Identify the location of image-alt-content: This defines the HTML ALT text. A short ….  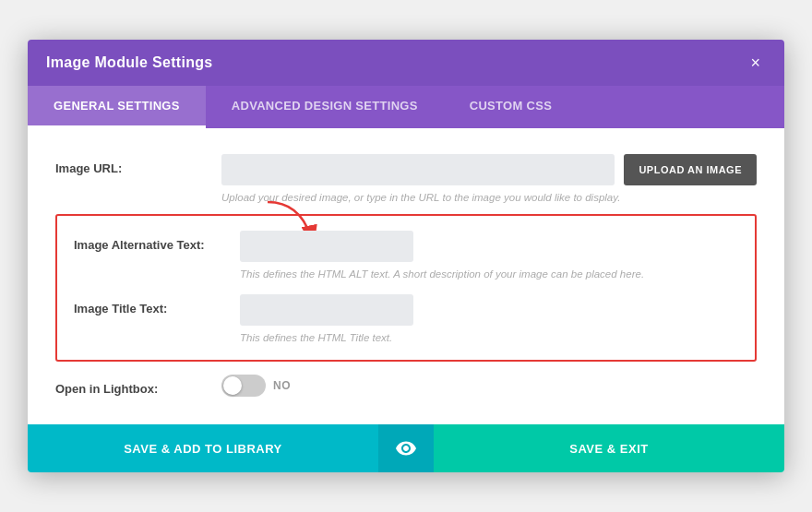
(489, 256).